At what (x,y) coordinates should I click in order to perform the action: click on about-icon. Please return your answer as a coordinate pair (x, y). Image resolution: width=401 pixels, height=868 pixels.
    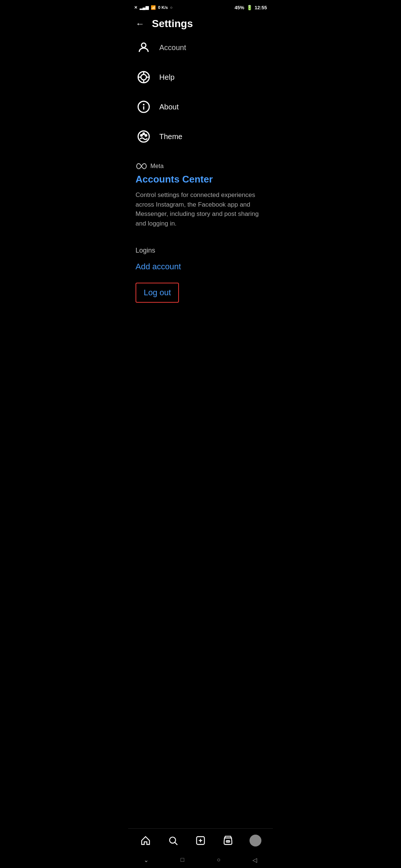
    Looking at the image, I should click on (144, 107).